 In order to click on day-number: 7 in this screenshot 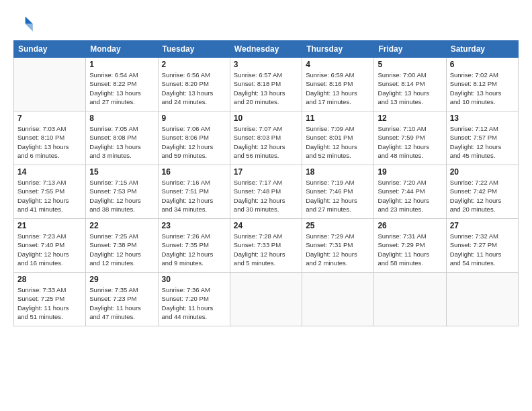, I will do `click(50, 118)`.